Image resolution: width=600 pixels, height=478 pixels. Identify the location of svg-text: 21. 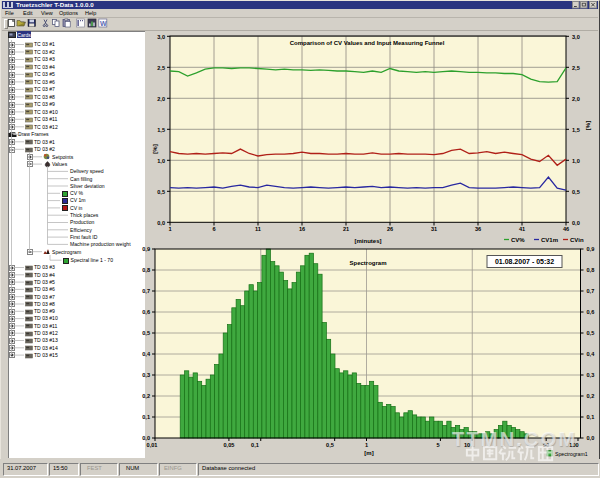
(346, 229).